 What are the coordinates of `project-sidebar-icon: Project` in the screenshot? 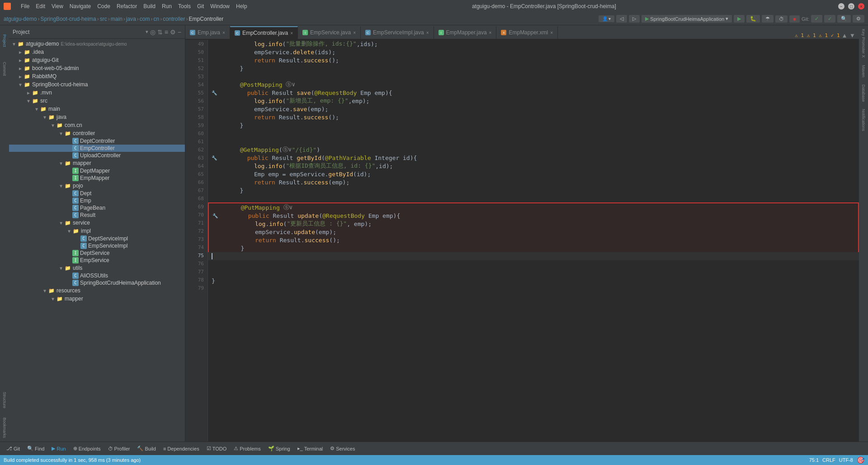 It's located at (5, 41).